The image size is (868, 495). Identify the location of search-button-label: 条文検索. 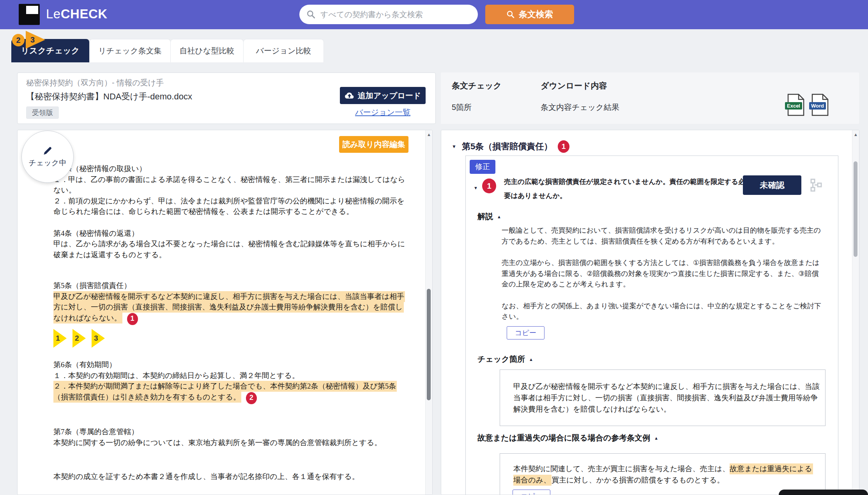
(536, 14).